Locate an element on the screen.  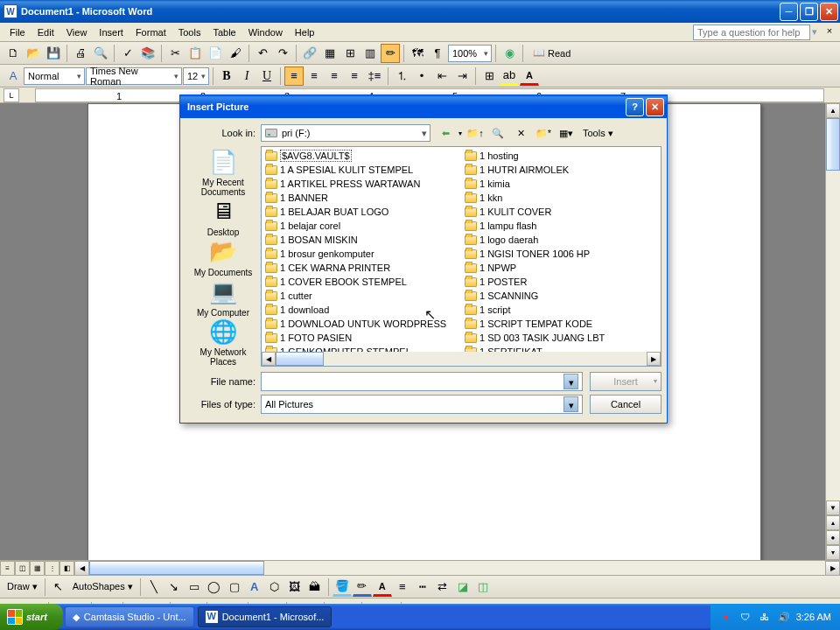
bold-button: B is located at coordinates (227, 76).